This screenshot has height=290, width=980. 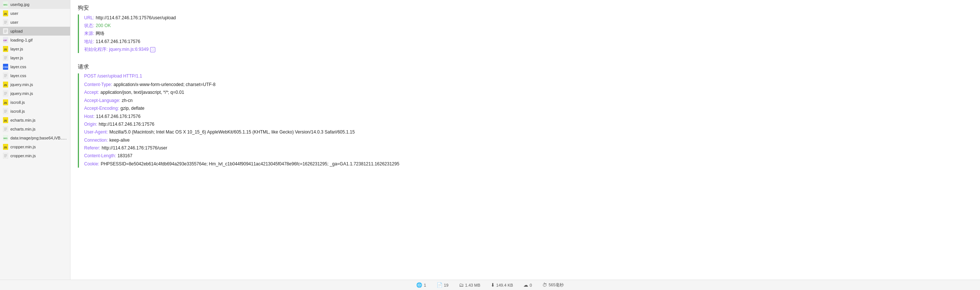 I want to click on time-value: 565毫秒, so click(x=556, y=285).